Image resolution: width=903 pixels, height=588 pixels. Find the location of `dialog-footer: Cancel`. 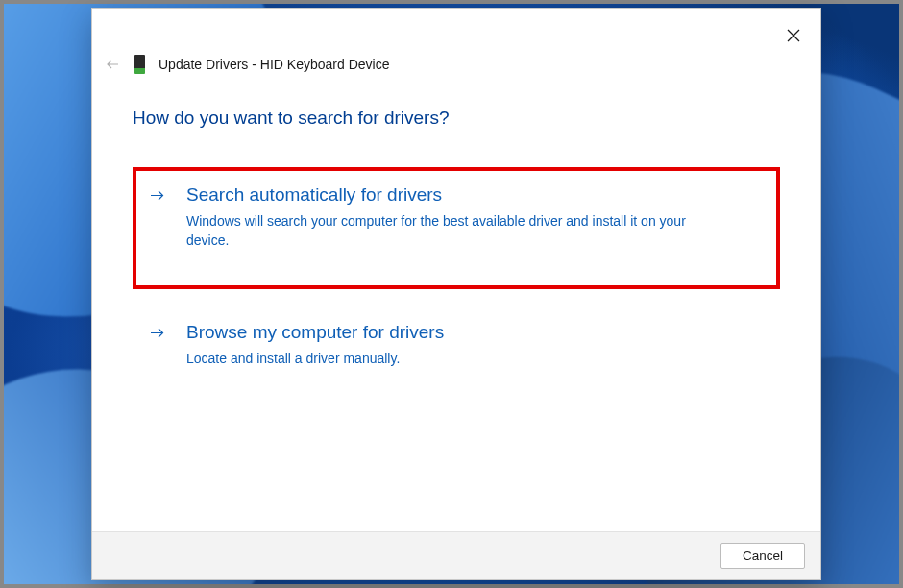

dialog-footer: Cancel is located at coordinates (456, 555).